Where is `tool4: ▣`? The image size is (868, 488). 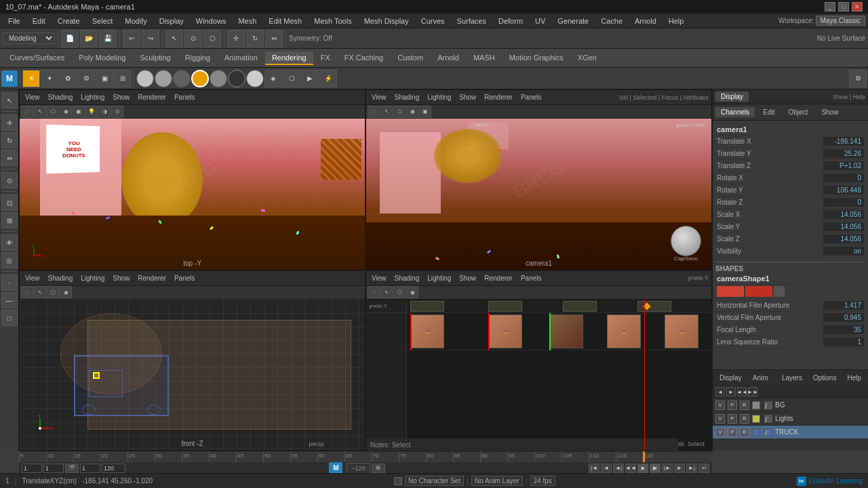
tool4: ▣ is located at coordinates (104, 79).